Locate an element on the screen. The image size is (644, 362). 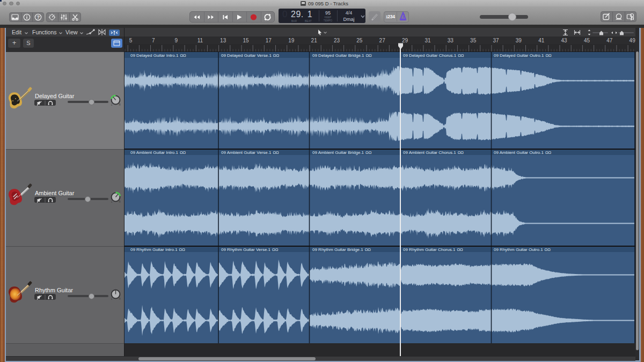
svg-text: 7 is located at coordinates (153, 41).